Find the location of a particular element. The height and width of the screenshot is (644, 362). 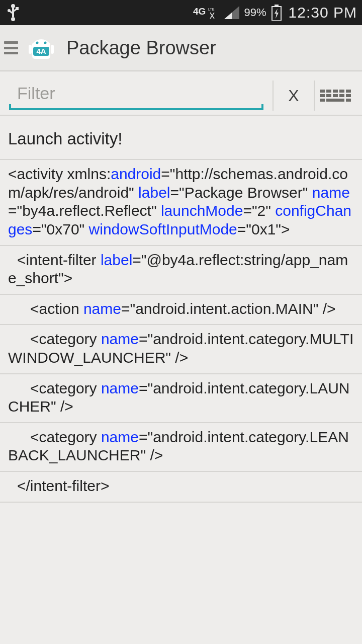

xml-text: ="2" is located at coordinates (259, 210).